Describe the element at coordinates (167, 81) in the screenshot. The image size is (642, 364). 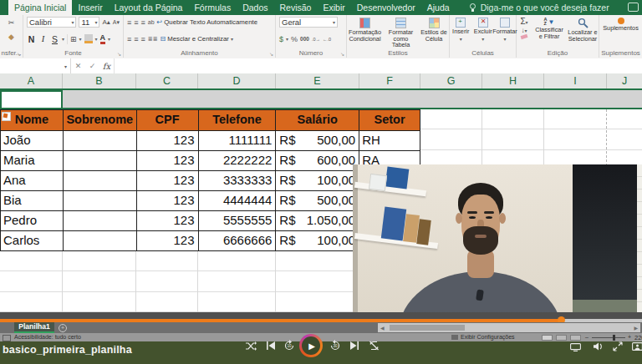
I see `col-header-C: C` at that location.